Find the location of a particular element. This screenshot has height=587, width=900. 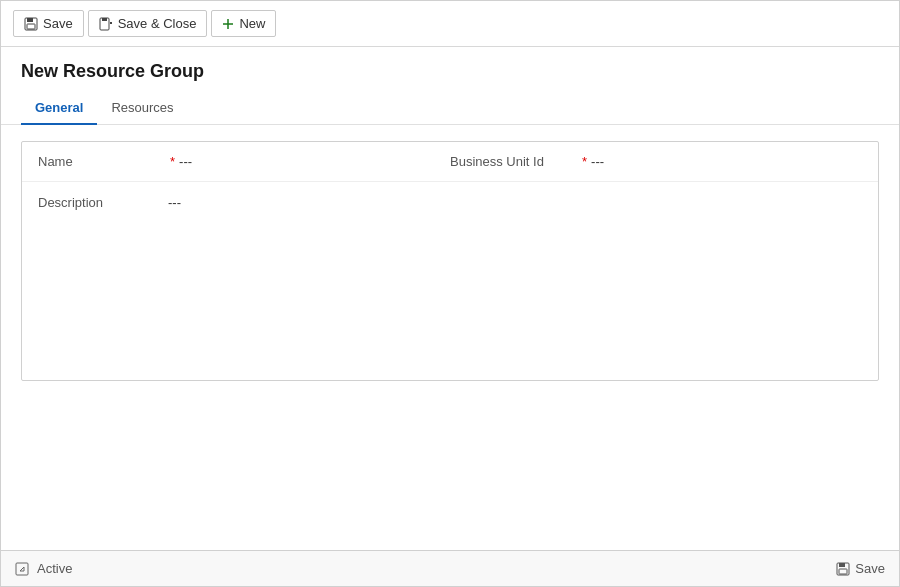

expand-icon is located at coordinates (22, 569).